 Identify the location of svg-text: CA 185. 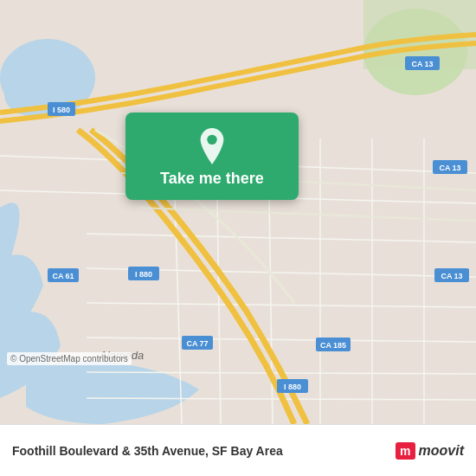
(333, 345).